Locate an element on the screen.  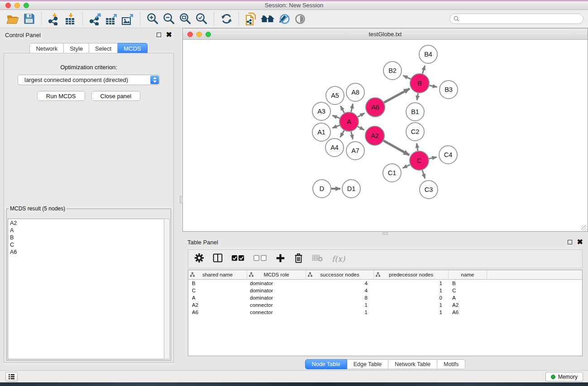
list-item: B is located at coordinates (86, 238).